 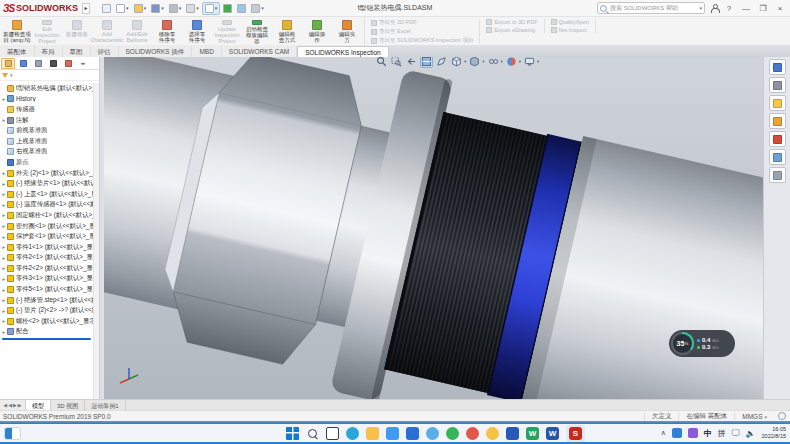 What do you see at coordinates (452, 434) in the screenshot?
I see `browser-360-icon` at bounding box center [452, 434].